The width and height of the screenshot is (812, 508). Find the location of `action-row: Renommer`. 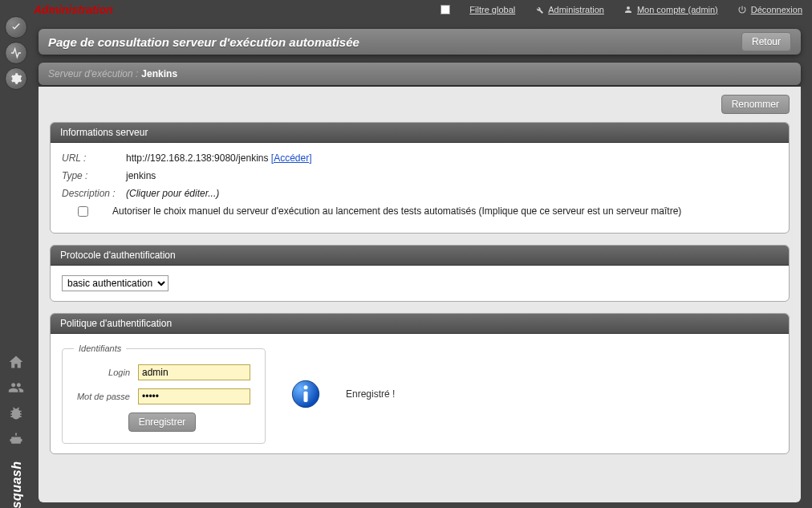

action-row: Renommer is located at coordinates (420, 104).